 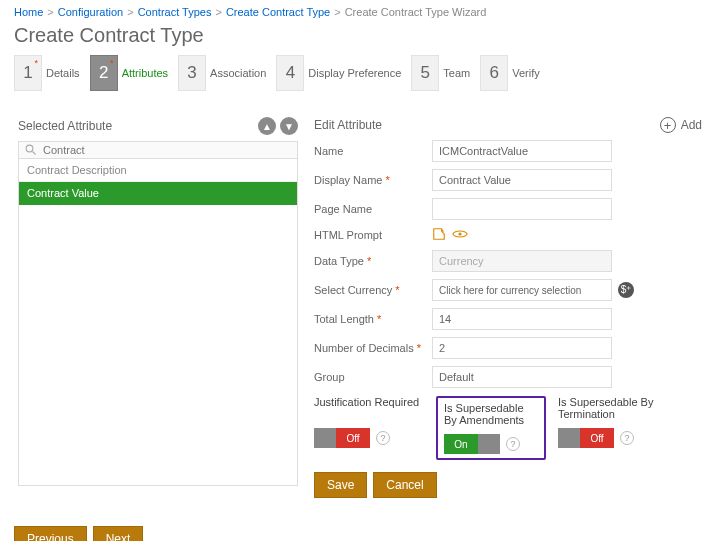 I want to click on field-label: Number of Decimals *, so click(x=369, y=348).